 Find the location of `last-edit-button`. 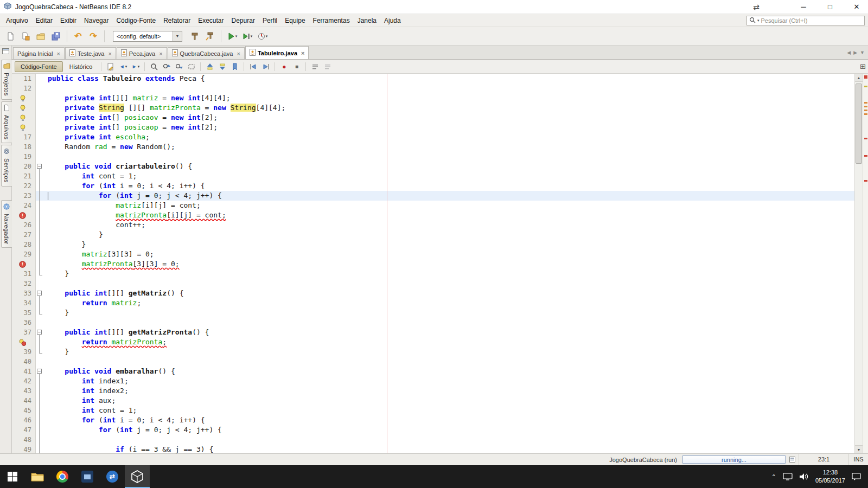

last-edit-button is located at coordinates (111, 67).